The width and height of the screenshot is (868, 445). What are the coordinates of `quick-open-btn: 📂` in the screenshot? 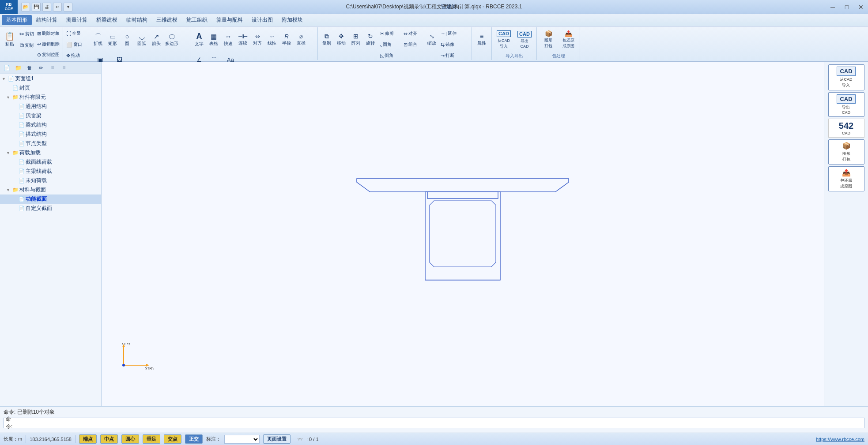 It's located at (26, 7).